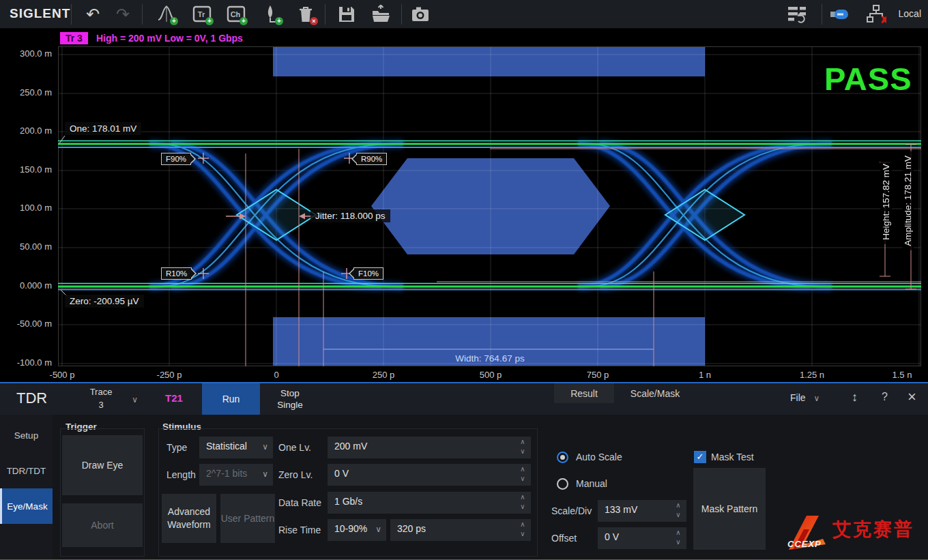 The height and width of the screenshot is (560, 928). Describe the element at coordinates (227, 446) in the screenshot. I see `type-value: Statistical` at that location.